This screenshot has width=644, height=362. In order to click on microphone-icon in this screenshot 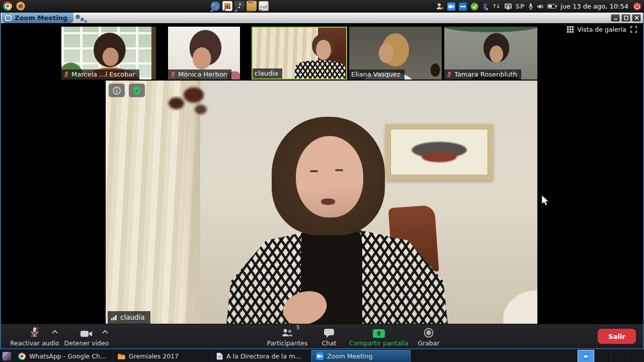, I will do `click(531, 7)`.